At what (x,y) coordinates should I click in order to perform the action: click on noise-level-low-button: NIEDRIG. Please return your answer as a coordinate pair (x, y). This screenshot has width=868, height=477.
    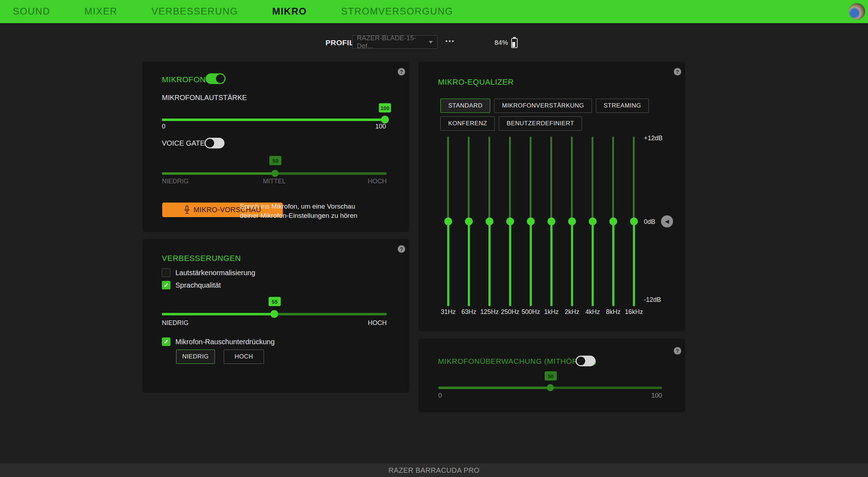
    Looking at the image, I should click on (196, 357).